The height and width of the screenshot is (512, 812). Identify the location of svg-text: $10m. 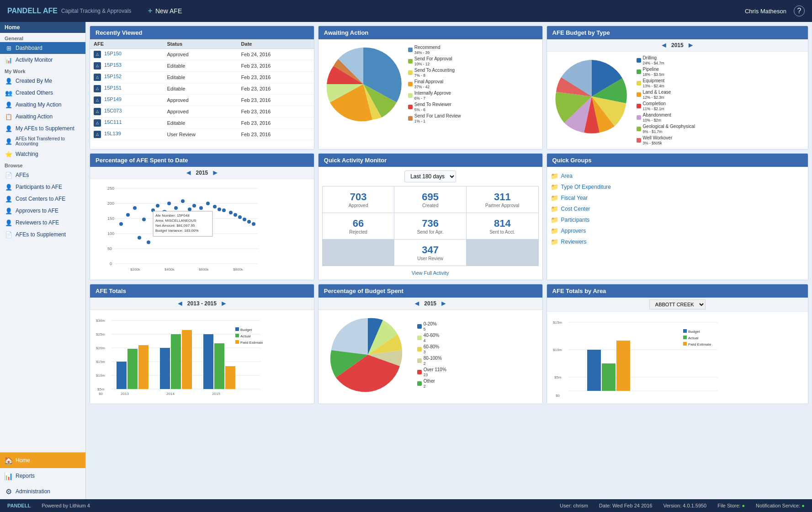
(557, 350).